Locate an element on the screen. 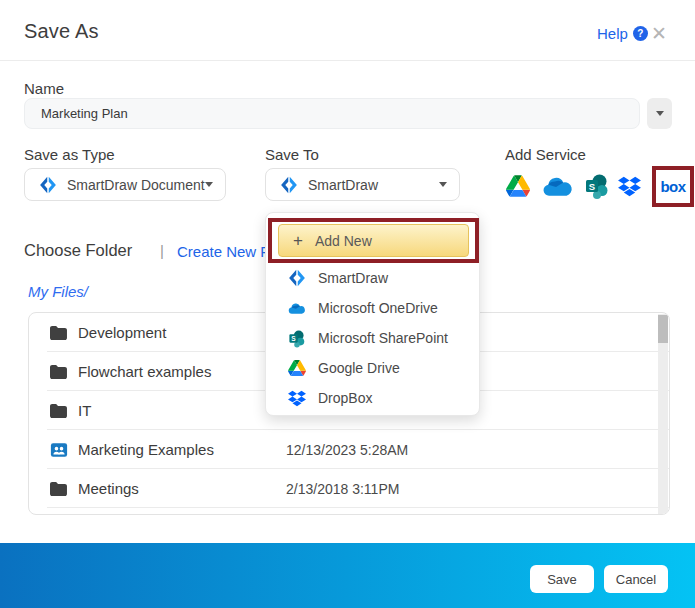 The height and width of the screenshot is (608, 695). menu-item-add-new: + Add New is located at coordinates (374, 240).